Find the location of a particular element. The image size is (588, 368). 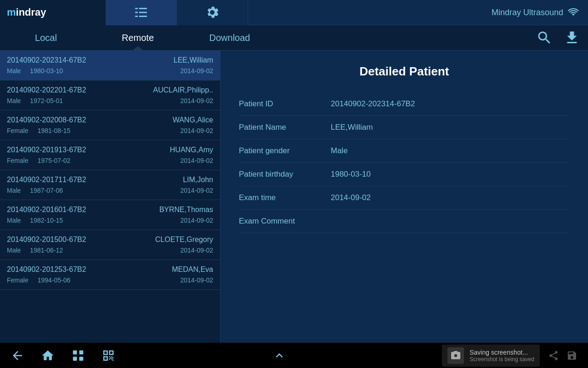

patient-name-cell: CLOETE,Gregory is located at coordinates (184, 240).